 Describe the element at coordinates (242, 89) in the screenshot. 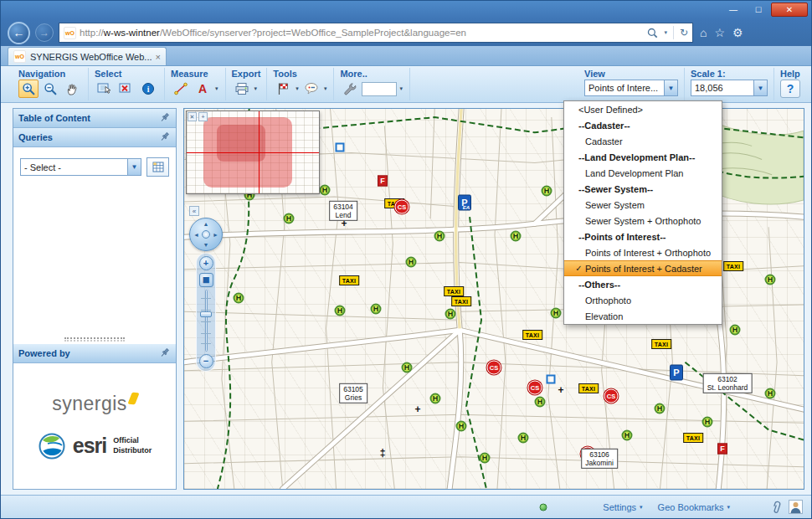

I see `print-button` at that location.